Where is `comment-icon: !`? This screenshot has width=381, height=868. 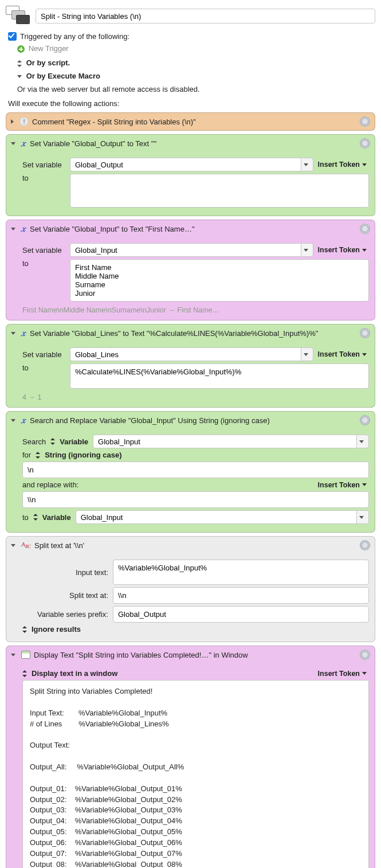
comment-icon: ! is located at coordinates (24, 122).